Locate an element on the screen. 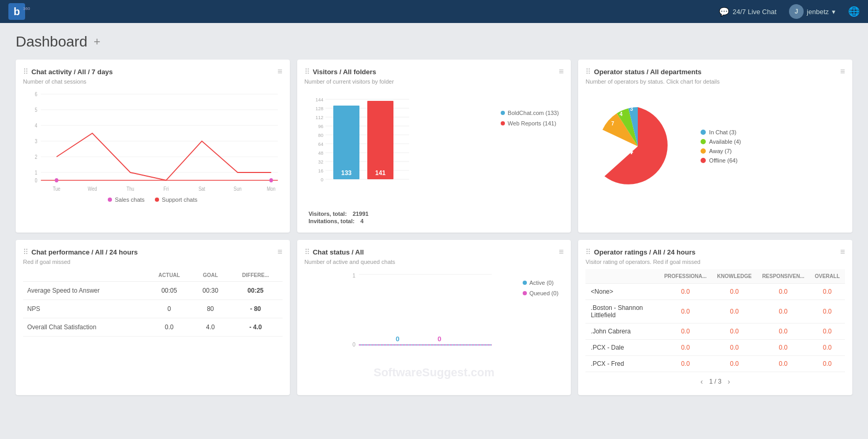 This screenshot has height=439, width=868. svg-text: Sun is located at coordinates (238, 189).